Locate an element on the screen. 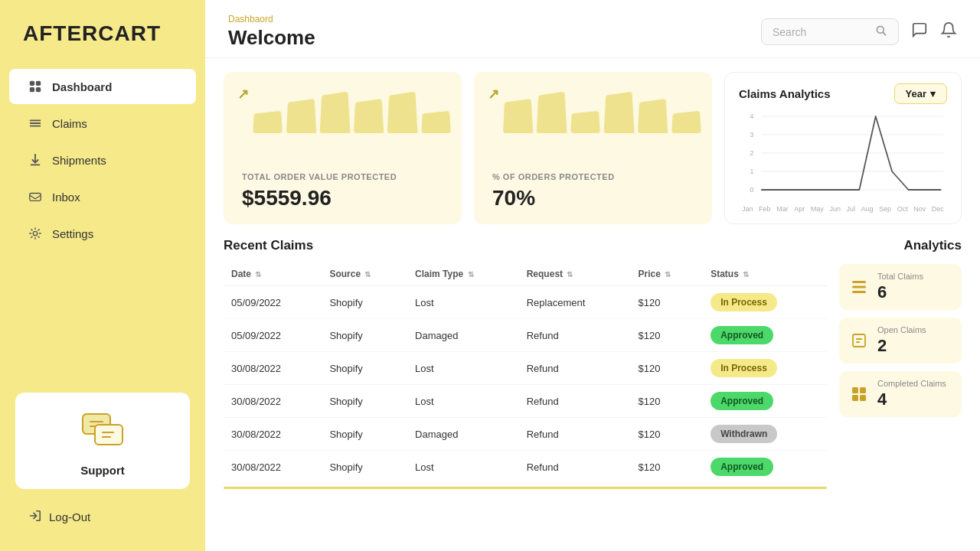 This screenshot has height=551, width=980. completed-claims-label: Completed Claims is located at coordinates (912, 383).